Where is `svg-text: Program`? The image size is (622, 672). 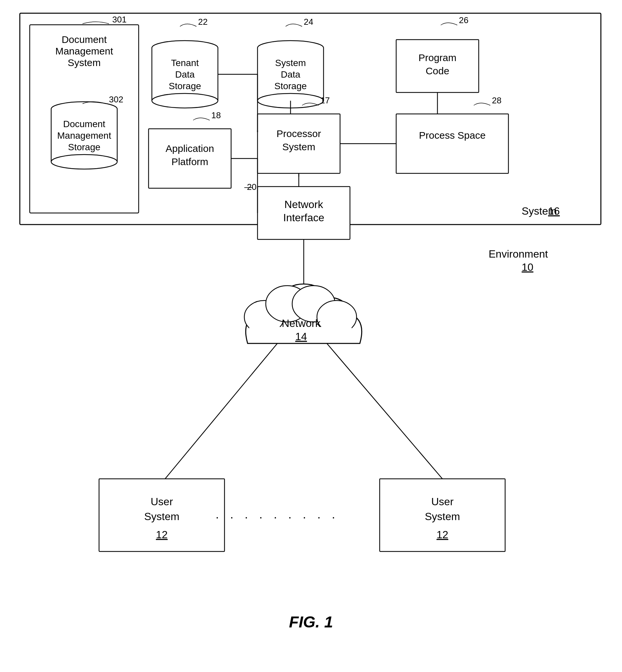 svg-text: Program is located at coordinates (438, 58).